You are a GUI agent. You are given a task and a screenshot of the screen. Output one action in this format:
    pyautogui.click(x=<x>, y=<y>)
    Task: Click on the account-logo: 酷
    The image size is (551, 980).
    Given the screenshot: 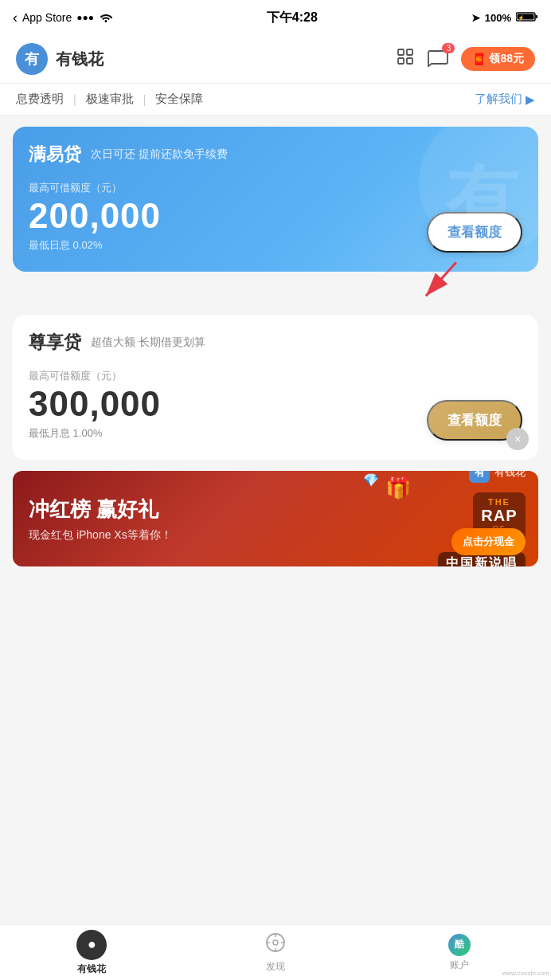 What is the action you would take?
    pyautogui.click(x=459, y=945)
    